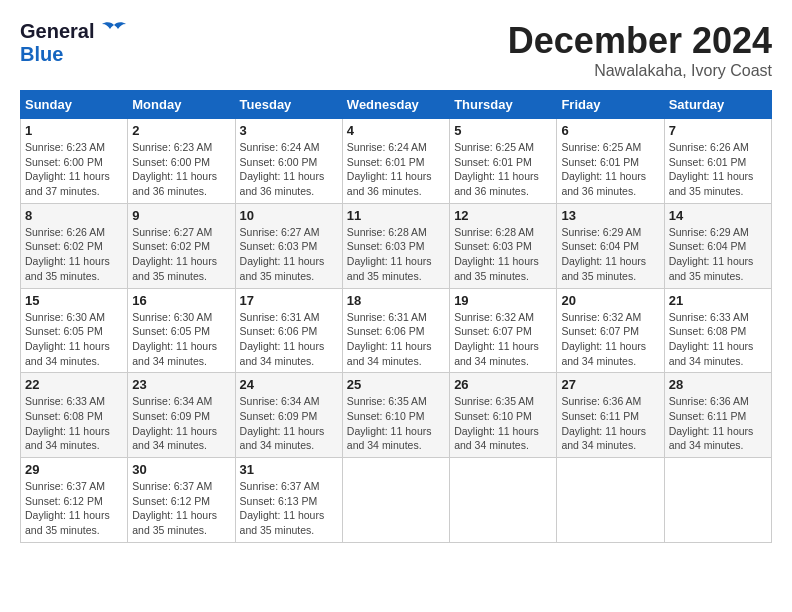 The image size is (792, 612). What do you see at coordinates (718, 330) in the screenshot?
I see `calendar-cell: 21Sunrise: 6:33 AMSunset: 6:08 PMDayligh…` at bounding box center [718, 330].